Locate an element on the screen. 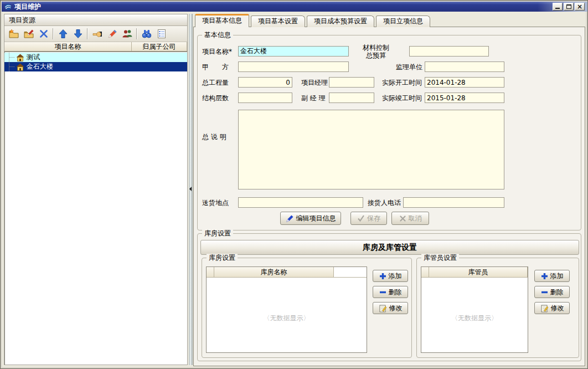 The height and width of the screenshot is (369, 588). note-textarea is located at coordinates (371, 150).